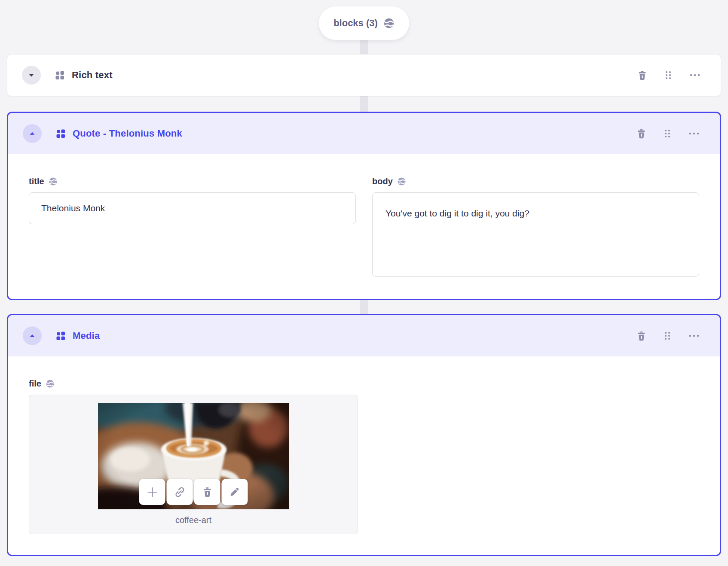  I want to click on add-asset-button, so click(152, 492).